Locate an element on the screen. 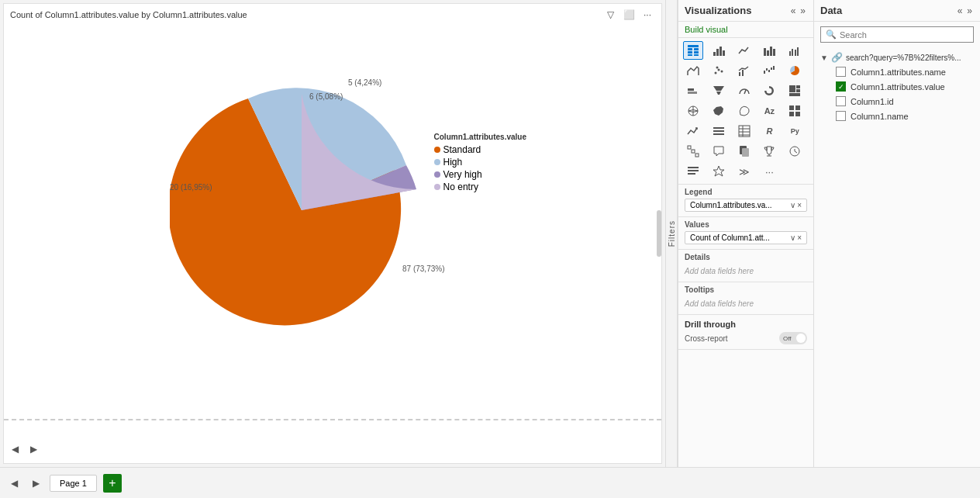  viz-icon-kpi is located at coordinates (693, 131).